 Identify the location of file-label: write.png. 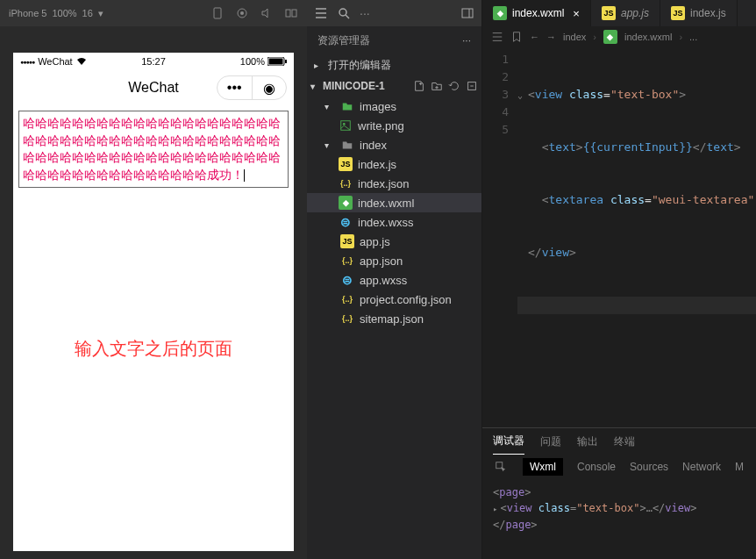
(381, 126).